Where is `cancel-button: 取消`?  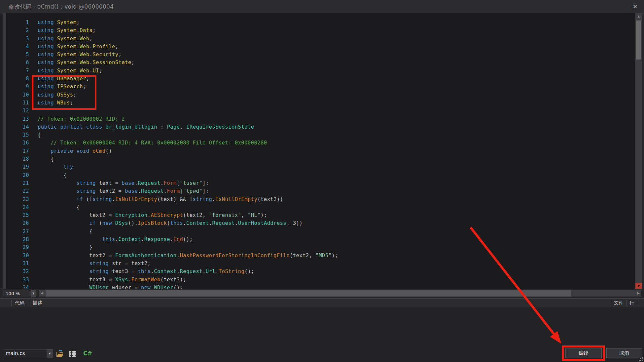
cancel-button: 取消 is located at coordinates (624, 353).